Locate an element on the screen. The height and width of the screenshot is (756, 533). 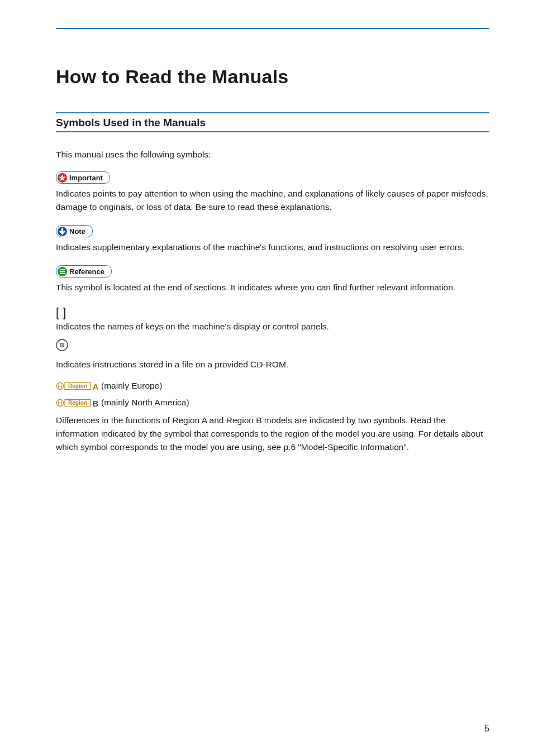
reference-text: This symbol is located at the end of sec… is located at coordinates (273, 288).